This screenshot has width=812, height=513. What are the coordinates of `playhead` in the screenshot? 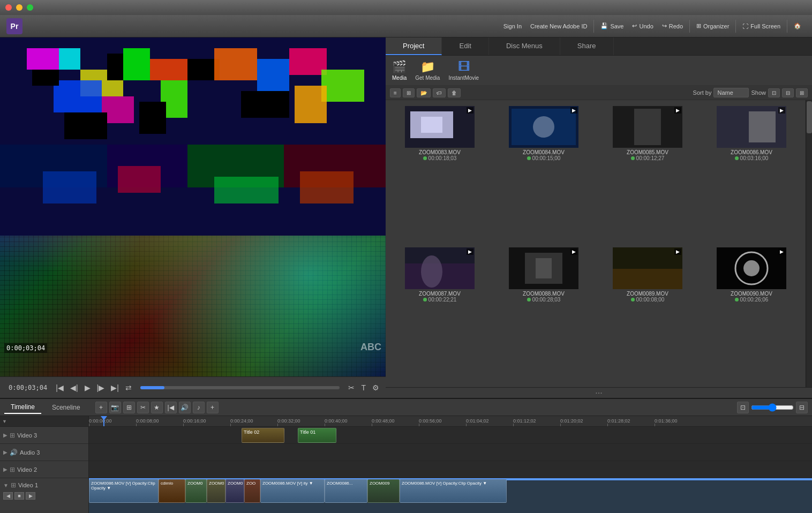 It's located at (104, 421).